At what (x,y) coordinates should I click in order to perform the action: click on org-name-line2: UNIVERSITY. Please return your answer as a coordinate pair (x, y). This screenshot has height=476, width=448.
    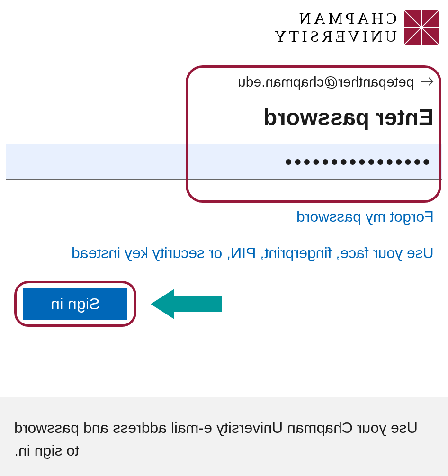
    Looking at the image, I should click on (334, 36).